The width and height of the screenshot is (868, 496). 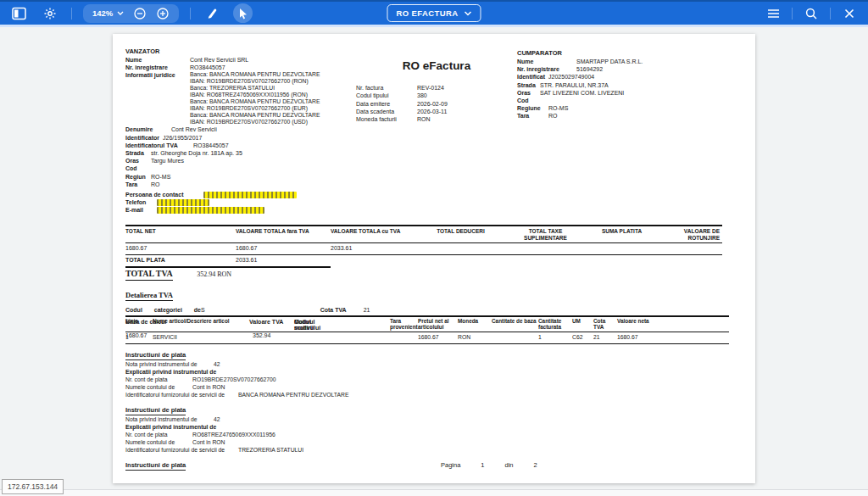 What do you see at coordinates (427, 330) in the screenshot?
I see `line-items-table: Linia Nume articol/Descriere articol Tar…` at bounding box center [427, 330].